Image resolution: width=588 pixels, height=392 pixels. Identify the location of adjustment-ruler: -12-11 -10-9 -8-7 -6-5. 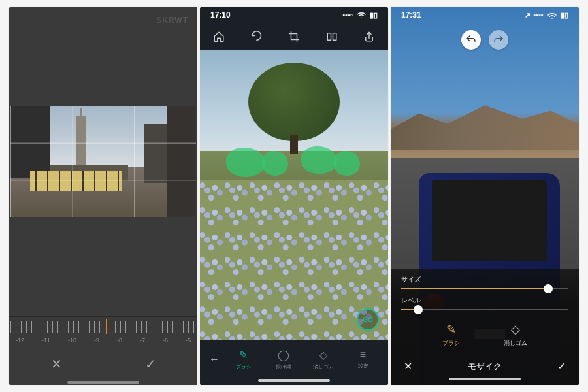
(103, 332).